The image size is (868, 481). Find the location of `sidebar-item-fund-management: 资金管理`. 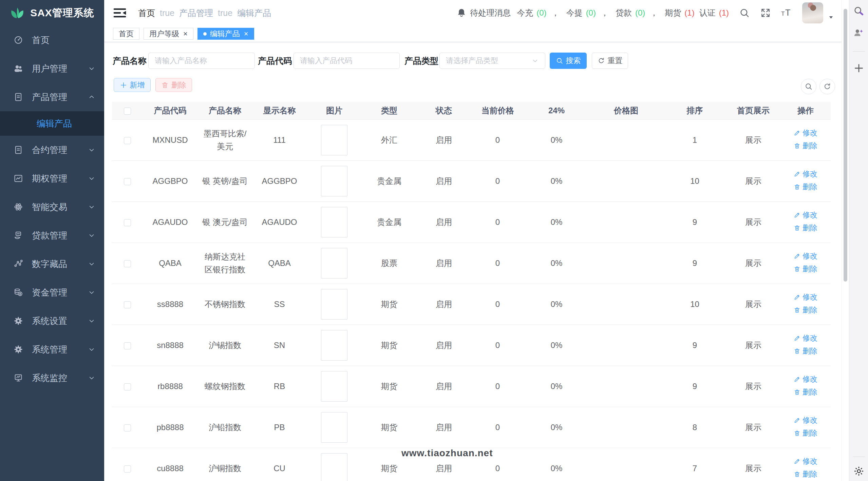

sidebar-item-fund-management: 资金管理 is located at coordinates (52, 292).